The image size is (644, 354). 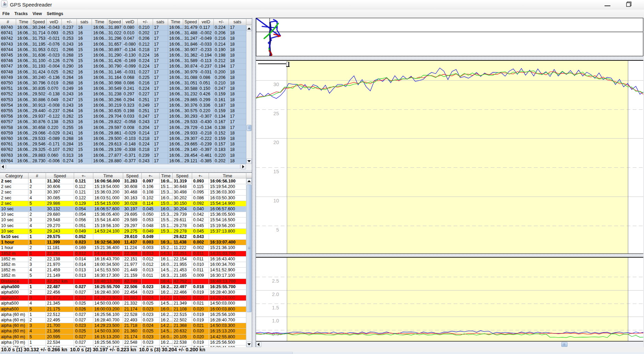 What do you see at coordinates (123, 293) in the screenshot?
I see `table-row: alpha500222.4560.02716:28:40.30022.4540.…` at bounding box center [123, 293].